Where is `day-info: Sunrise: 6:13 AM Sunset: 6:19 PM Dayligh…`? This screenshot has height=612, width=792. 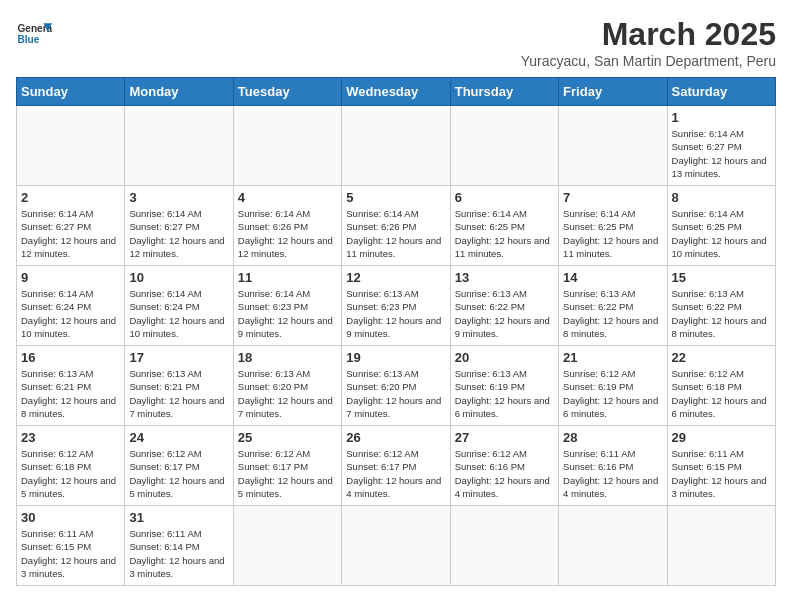 day-info: Sunrise: 6:13 AM Sunset: 6:19 PM Dayligh… is located at coordinates (504, 394).